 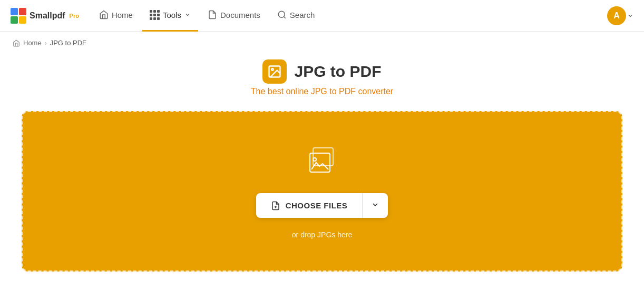 I want to click on dropdown-chevron-icon, so click(x=375, y=205).